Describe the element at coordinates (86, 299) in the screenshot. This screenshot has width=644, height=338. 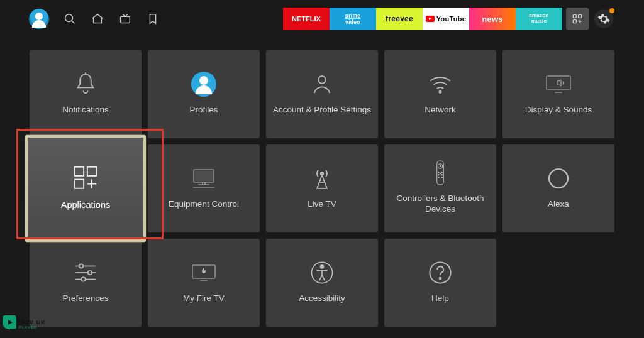
I see `tile-label: Preferences` at that location.